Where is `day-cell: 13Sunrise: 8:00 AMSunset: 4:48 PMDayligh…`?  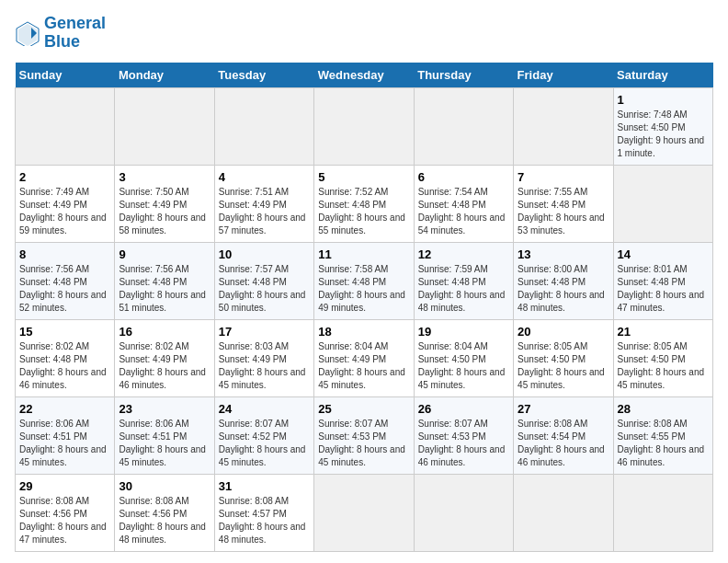
day-cell: 13Sunrise: 8:00 AMSunset: 4:48 PMDayligh… is located at coordinates (563, 281).